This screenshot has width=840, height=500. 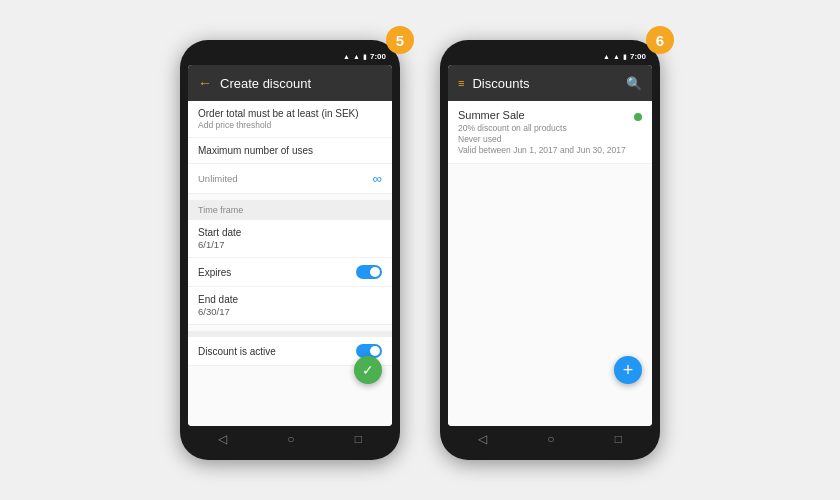 What do you see at coordinates (638, 56) in the screenshot?
I see `time-display-2: 7:00` at bounding box center [638, 56].